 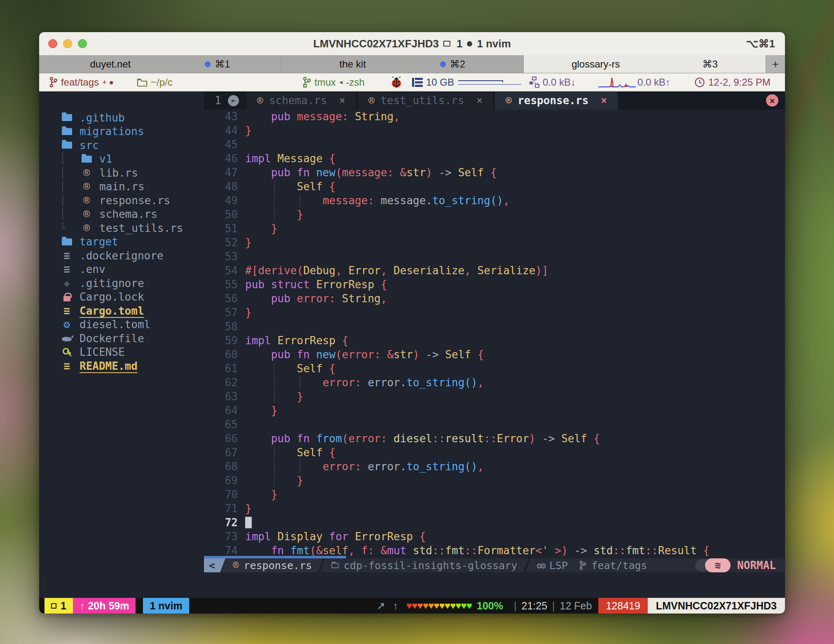 I want to click on code-text: fn fmt(&self, f: &mut std::fmt::Formatte…, so click(x=477, y=550).